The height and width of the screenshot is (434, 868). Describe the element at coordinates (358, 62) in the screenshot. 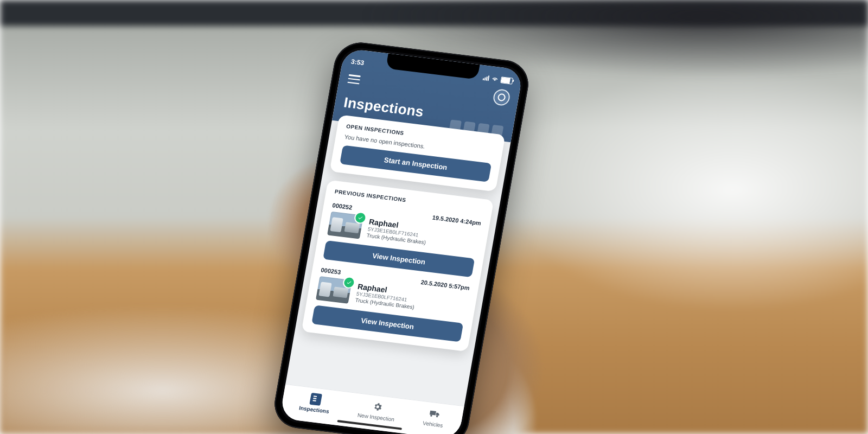

I see `status-time: 3:53` at that location.